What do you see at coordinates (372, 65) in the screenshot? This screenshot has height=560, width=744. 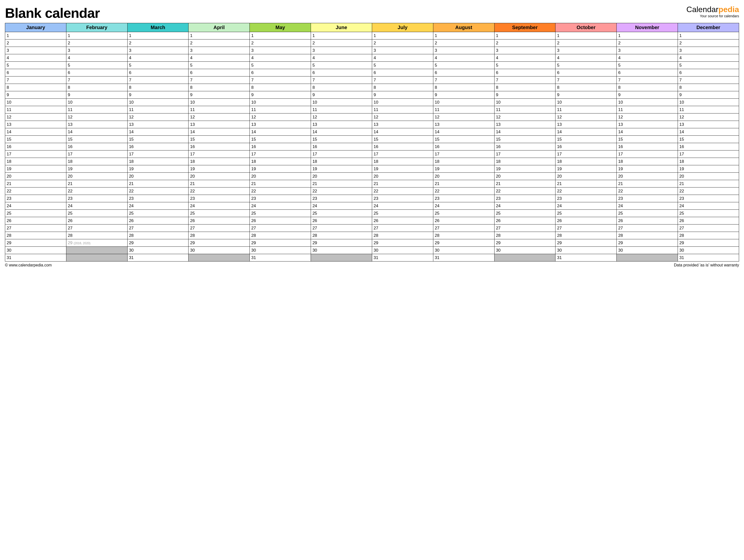 I see `day-row: 555555555555` at bounding box center [372, 65].